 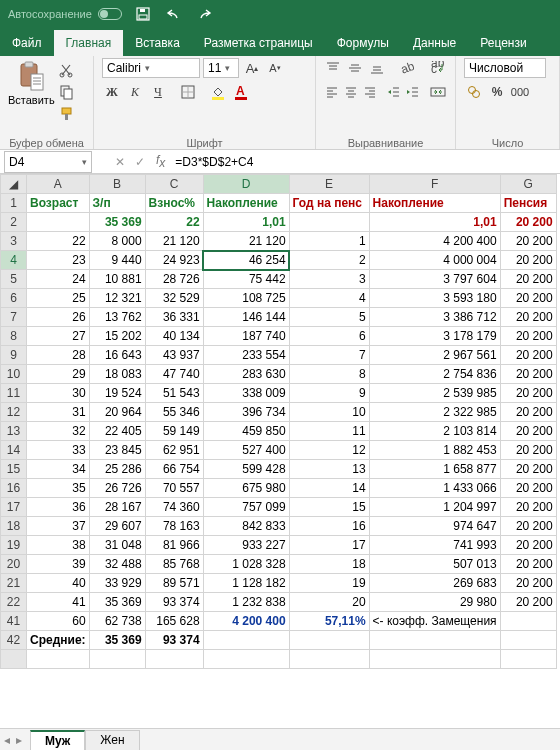 I want to click on cell: 15, so click(x=329, y=508).